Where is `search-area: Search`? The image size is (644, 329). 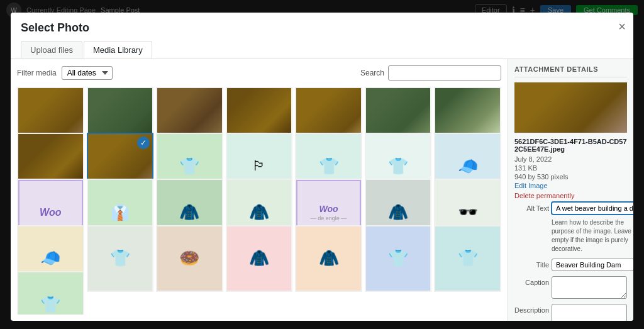
search-area: Search is located at coordinates (431, 73).